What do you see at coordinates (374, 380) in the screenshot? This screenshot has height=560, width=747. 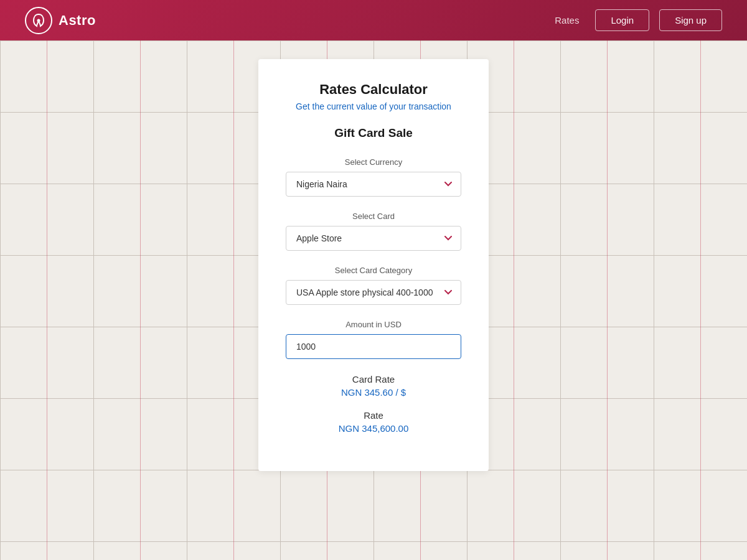 I see `card-rate-label: Card Rate` at bounding box center [374, 380].